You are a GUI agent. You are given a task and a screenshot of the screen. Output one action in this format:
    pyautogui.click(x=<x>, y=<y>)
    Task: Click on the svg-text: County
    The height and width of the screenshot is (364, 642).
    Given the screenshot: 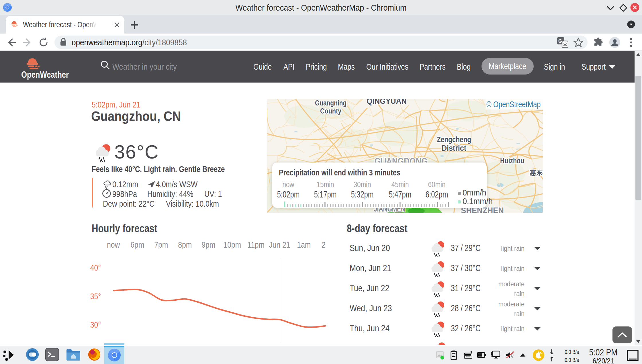 What is the action you would take?
    pyautogui.click(x=331, y=111)
    